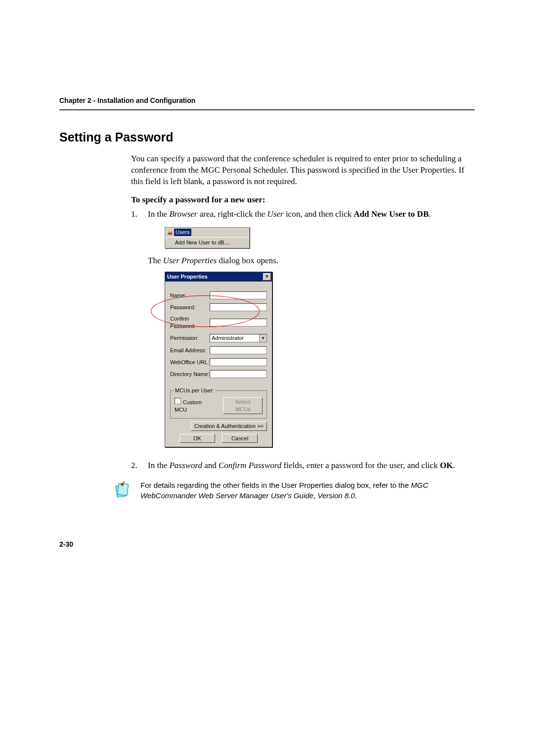 The height and width of the screenshot is (756, 534). What do you see at coordinates (190, 323) in the screenshot?
I see `label-confirm-password: Confirm Password:` at bounding box center [190, 323].